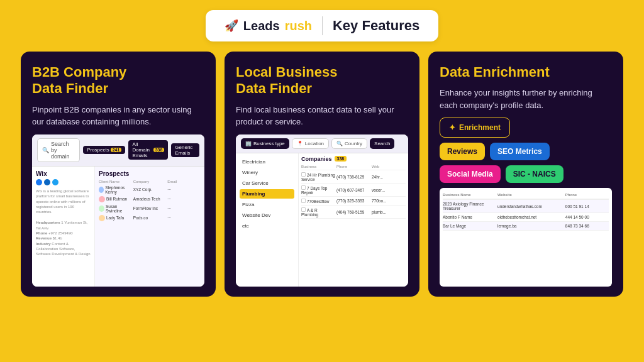 Image resolution: width=644 pixels, height=362 pixels. Describe the element at coordinates (526, 206) in the screenshot. I see `table-row: 2023 Axiology Finance Treasurer understa…` at that location.